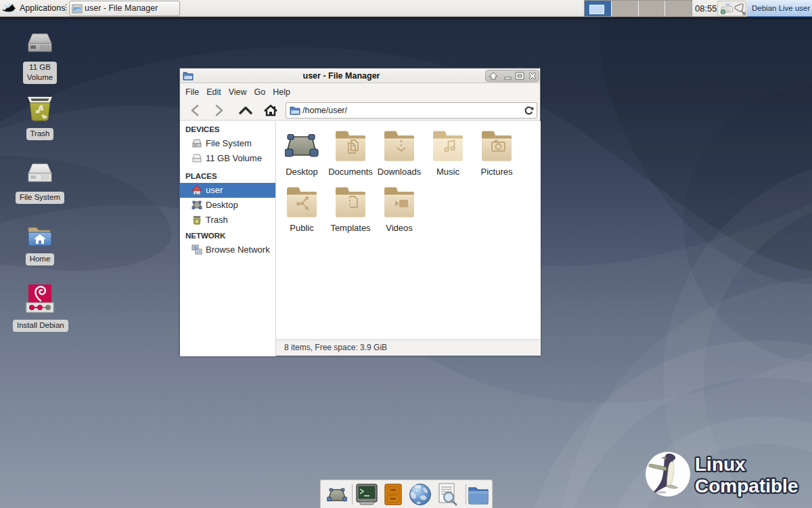 Image resolution: width=812 pixels, height=508 pixels. What do you see at coordinates (720, 465) in the screenshot?
I see `svg-text: Linux` at bounding box center [720, 465].